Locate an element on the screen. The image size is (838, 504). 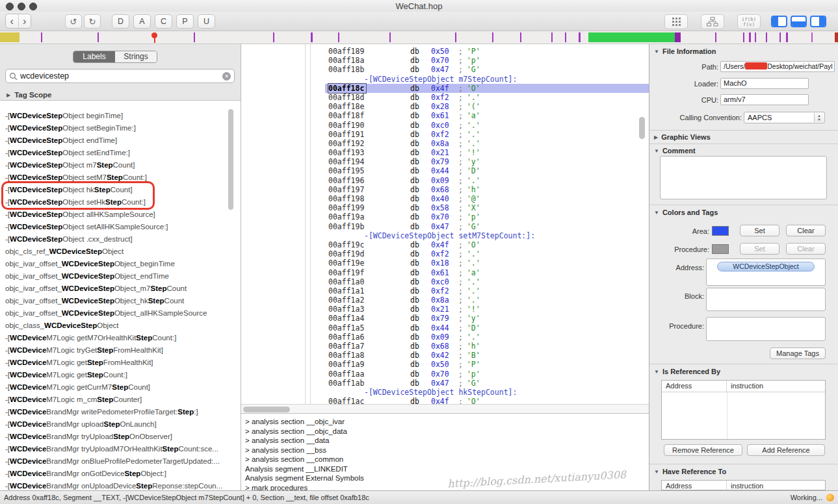
symbol-list-item: objc_ivar_offset_WCDeviceStepObject_endT… is located at coordinates (120, 277).